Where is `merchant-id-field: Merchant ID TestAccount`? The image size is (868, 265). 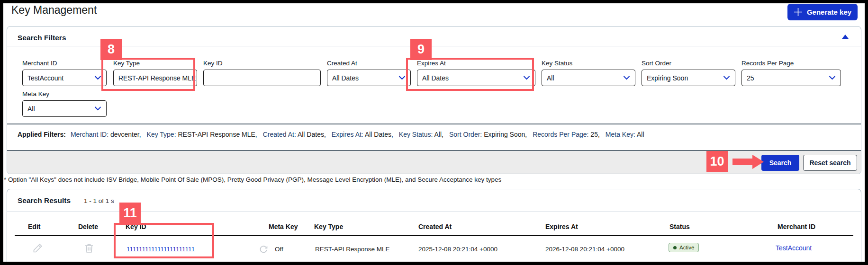
merchant-id-field: Merchant ID TestAccount is located at coordinates (64, 73).